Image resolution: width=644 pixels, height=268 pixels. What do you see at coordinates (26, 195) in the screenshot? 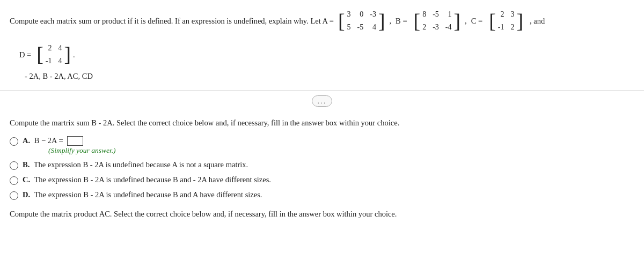
I see `option-D-label: D.` at bounding box center [26, 195].